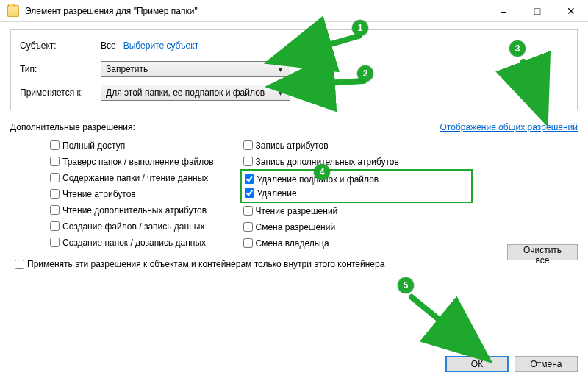 Image resolution: width=588 pixels, height=381 pixels. Describe the element at coordinates (132, 194) in the screenshot. I see `permission-item: Чтение атрибутов` at that location.